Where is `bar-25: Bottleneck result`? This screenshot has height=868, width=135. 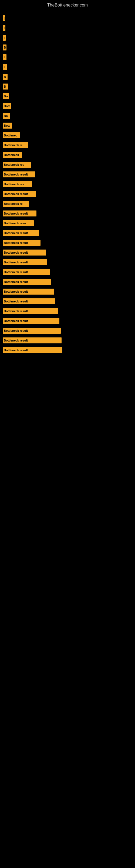
bar-25: Bottleneck result is located at coordinates (25, 262).